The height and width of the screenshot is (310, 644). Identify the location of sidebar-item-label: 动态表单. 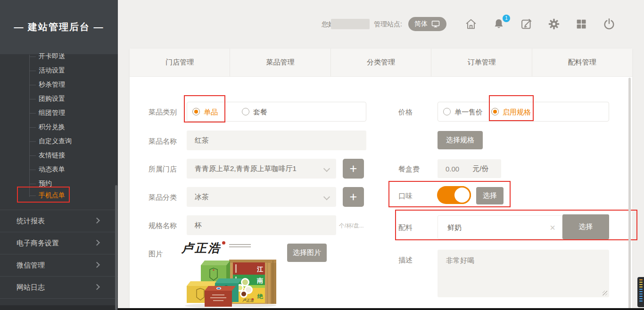
(52, 170).